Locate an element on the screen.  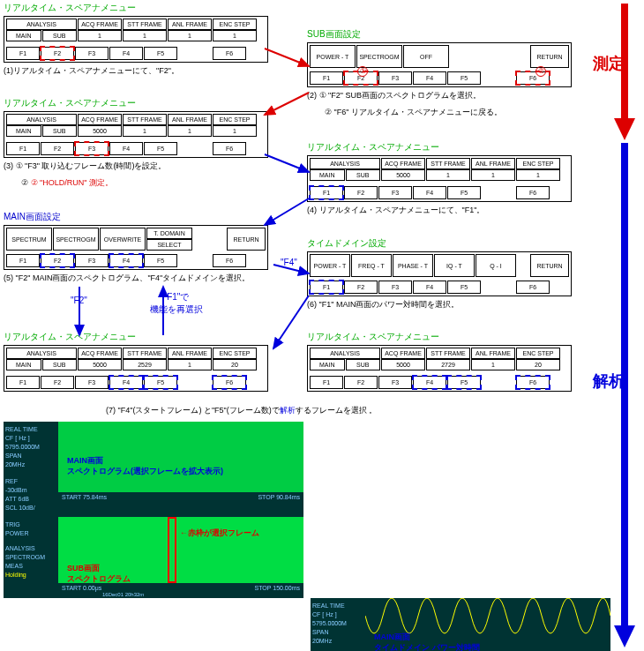
ss-left-side: REAL TIMECF [ Hz ]5795.0000MSPAN 20MHz R… is located at coordinates (31, 510).